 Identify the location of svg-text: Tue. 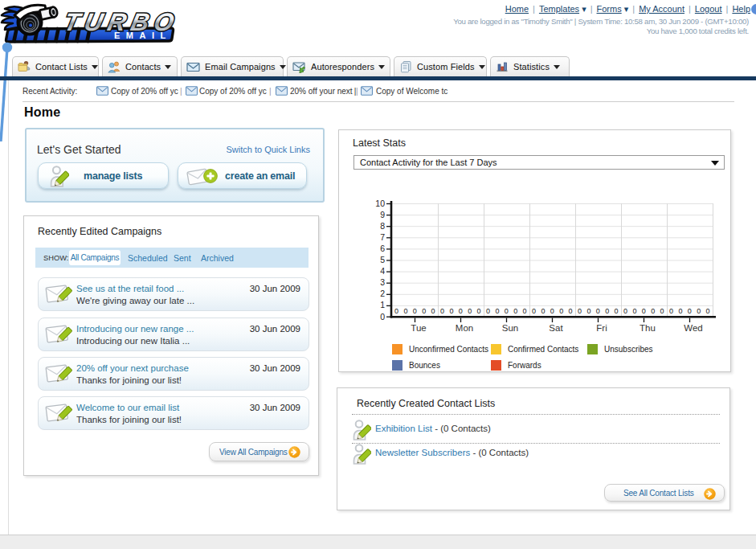
(418, 328).